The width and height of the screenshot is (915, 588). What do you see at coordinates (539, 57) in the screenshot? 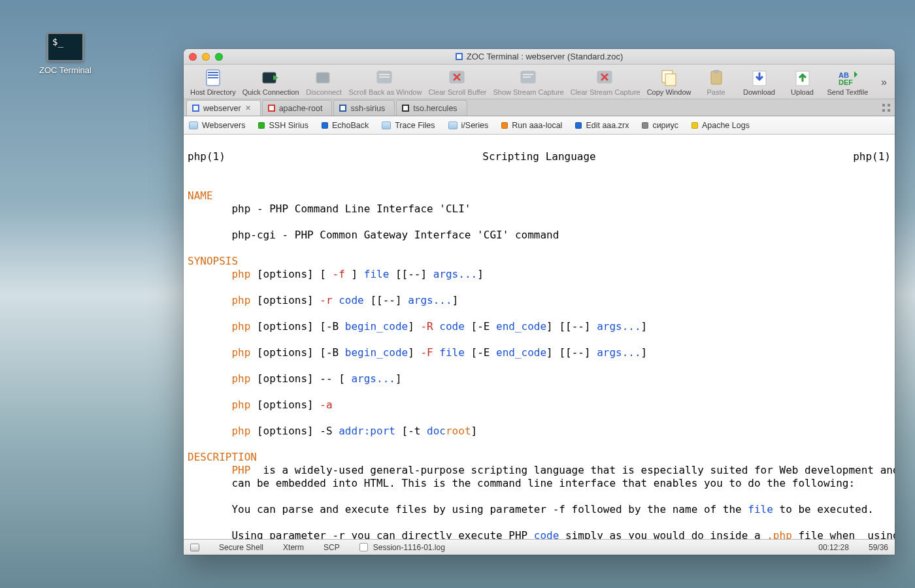
I see `titlebar: ZOC Terminal : webserver (Standard.zoc)` at bounding box center [539, 57].